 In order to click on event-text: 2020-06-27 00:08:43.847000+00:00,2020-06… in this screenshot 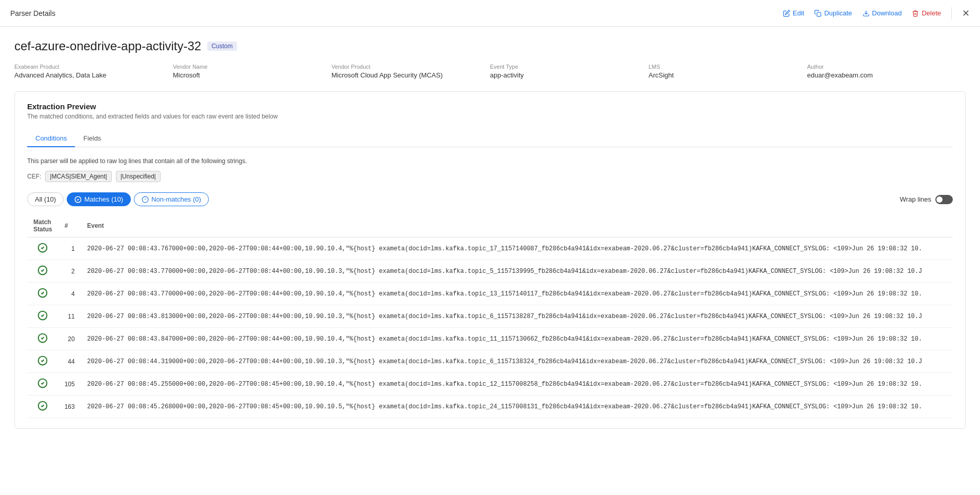, I will do `click(517, 339)`.